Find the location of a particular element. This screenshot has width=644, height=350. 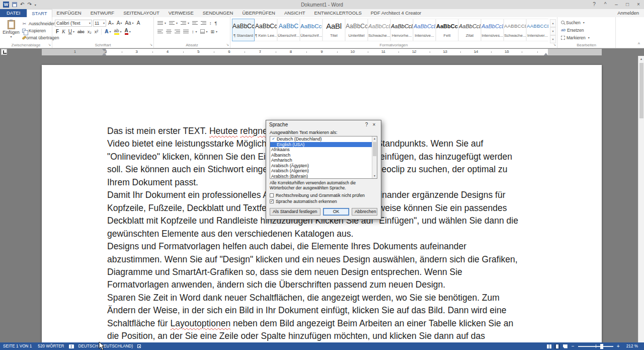

scroll-up-icon: ▲ is located at coordinates (374, 139).